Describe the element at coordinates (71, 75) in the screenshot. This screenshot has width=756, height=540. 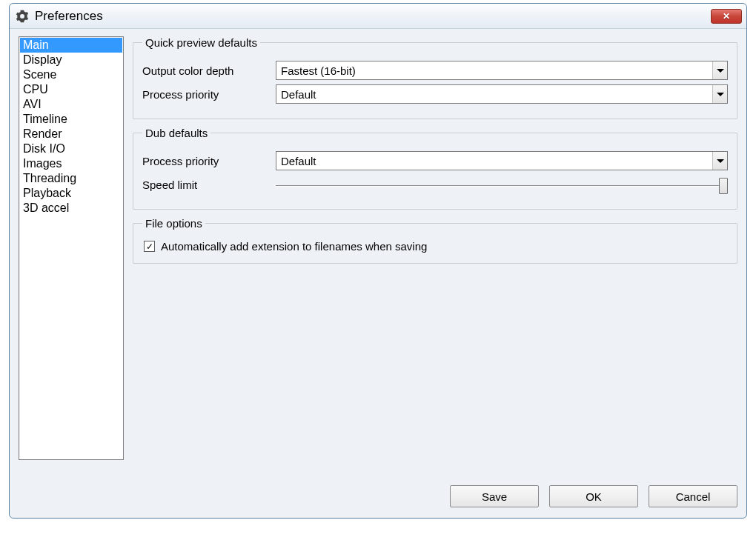
I see `sidebar-item-scene: Scene` at that location.